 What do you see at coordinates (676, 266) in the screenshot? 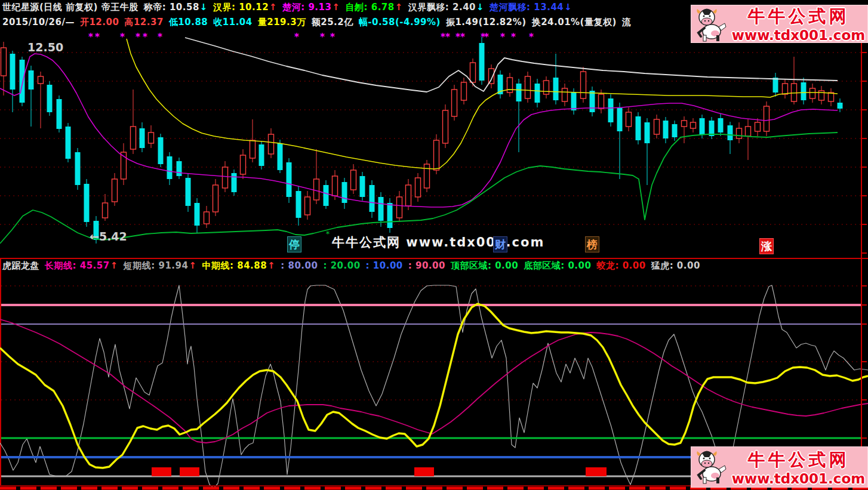
I see `indicator-field-seg-14: 猛虎: 0.00` at bounding box center [676, 266].